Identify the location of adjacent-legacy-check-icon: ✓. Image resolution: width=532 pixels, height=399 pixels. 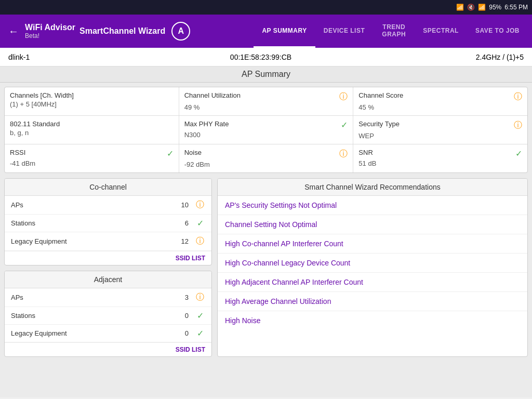
(200, 334).